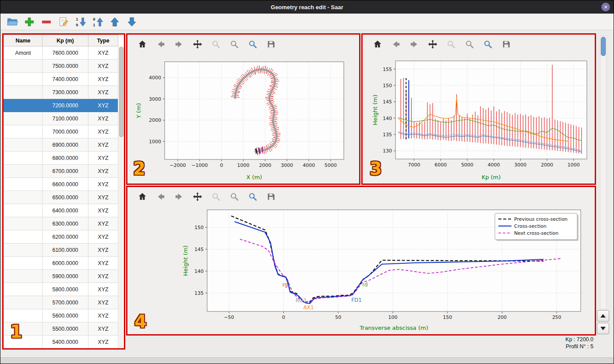 The width and height of the screenshot is (614, 364). Describe the element at coordinates (61, 66) in the screenshot. I see `table-row: 7500.0000 XYZ` at that location.